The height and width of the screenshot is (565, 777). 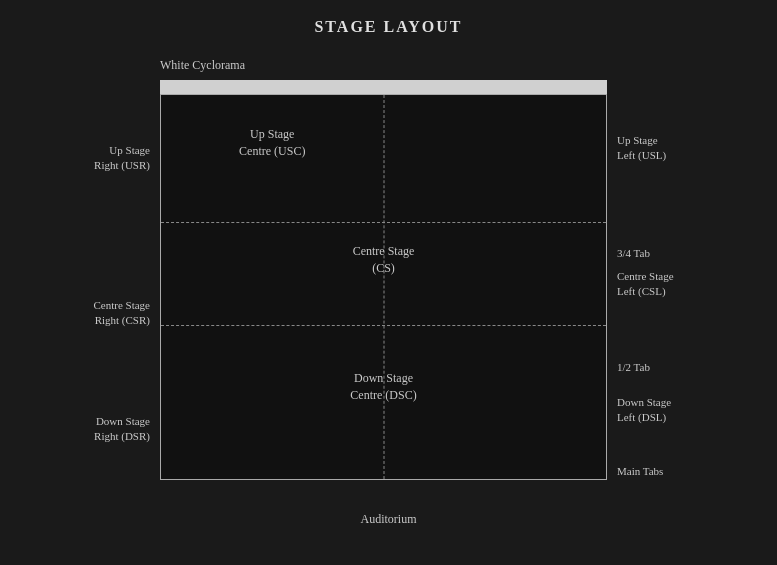 What do you see at coordinates (682, 367) in the screenshot?
I see `tab-12-label: 1/2 Tab` at bounding box center [682, 367].